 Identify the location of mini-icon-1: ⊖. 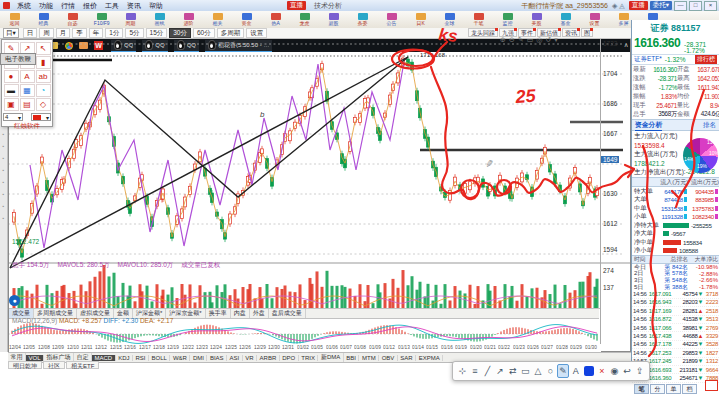
(512, 40).